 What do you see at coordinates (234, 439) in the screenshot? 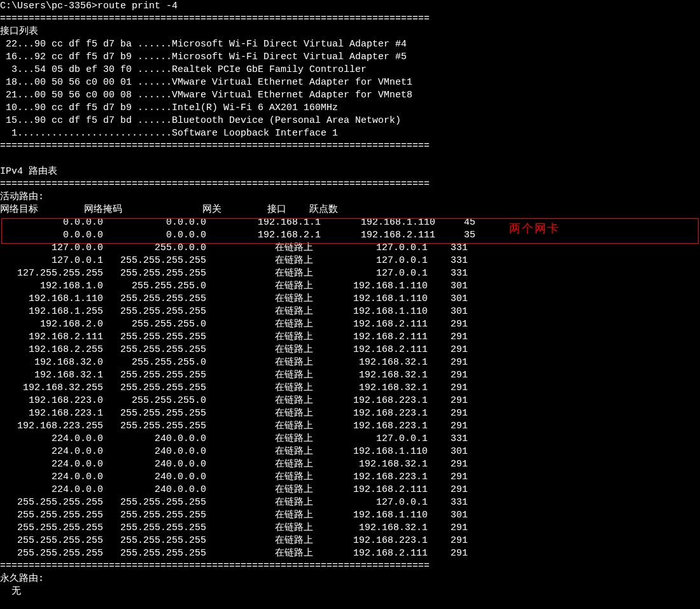
I see `route-row: 224.0.0.0 240.0.0.0 在链路上 127.0.0.1 331` at bounding box center [234, 439].